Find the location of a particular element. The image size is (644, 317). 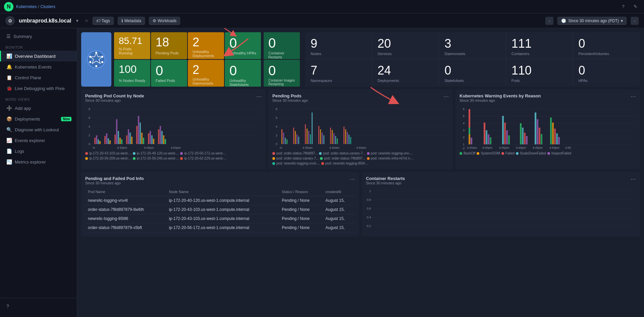

breadcrumb-clusters: Clusters is located at coordinates (48, 7).